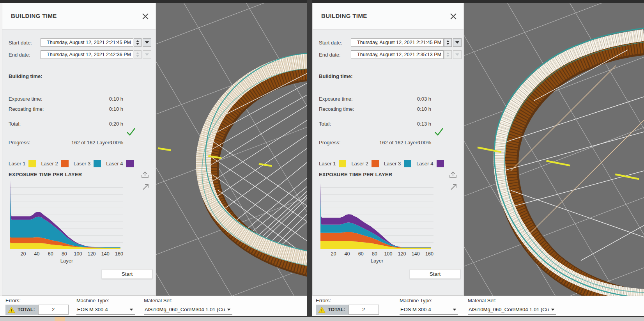  Describe the element at coordinates (430, 254) in the screenshot. I see `x-tick-label: 160` at that location.